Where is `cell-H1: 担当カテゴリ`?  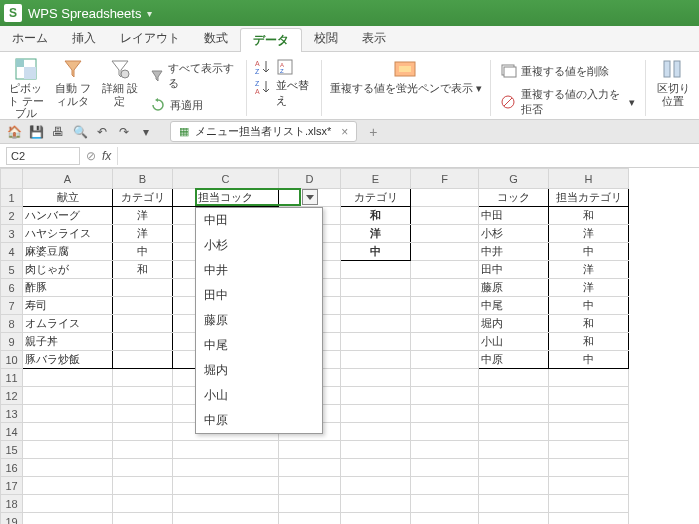 cell-H1: 担当カテゴリ is located at coordinates (589, 198).